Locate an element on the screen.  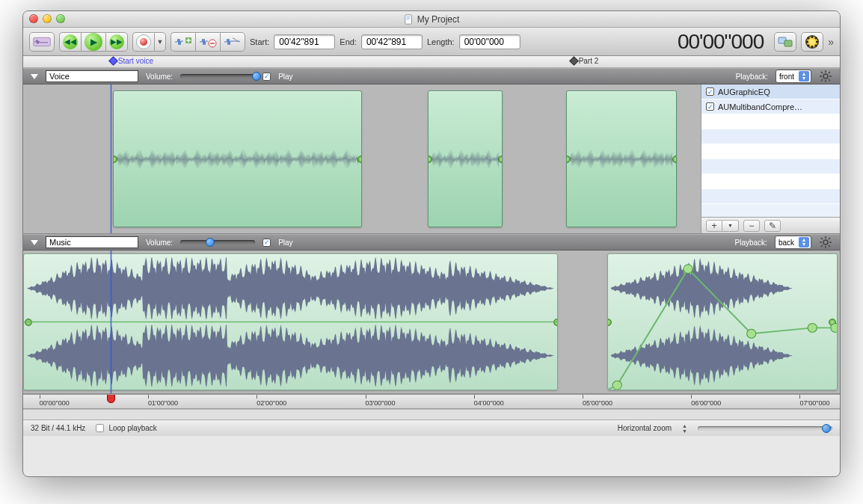
ruler-tick: 03'00"000 is located at coordinates (381, 402).